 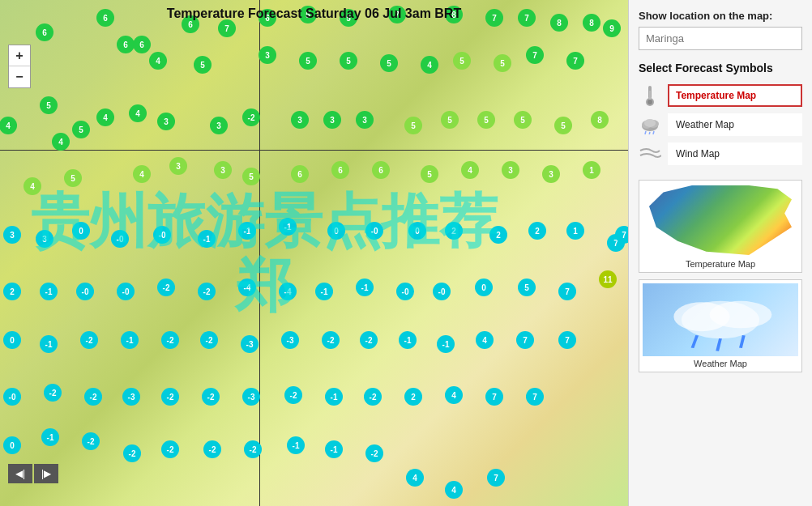 I want to click on weather-map-button: Weather Map, so click(x=735, y=125).